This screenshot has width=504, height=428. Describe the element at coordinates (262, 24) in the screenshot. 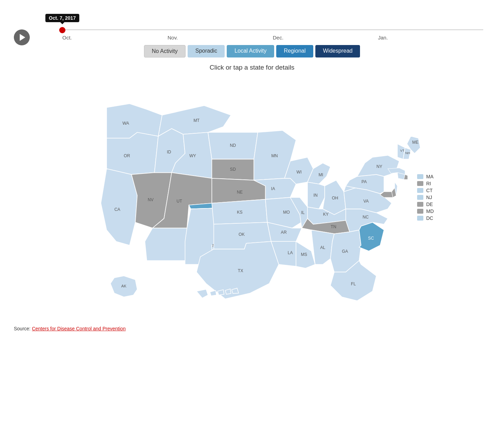

I see `timeline-container: Oct. 7, 2017 Oct. Nov. Dec. Jan.` at that location.